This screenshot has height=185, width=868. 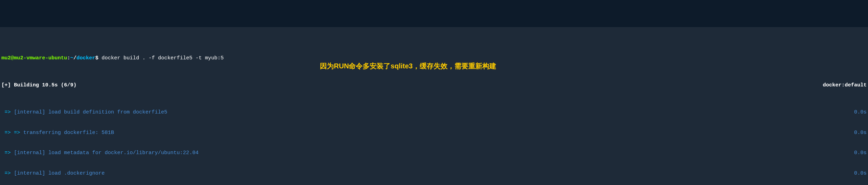 What do you see at coordinates (34, 58) in the screenshot?
I see `prompt-user-host: mu2@mu2-vmware-ubuntu` at bounding box center [34, 58].